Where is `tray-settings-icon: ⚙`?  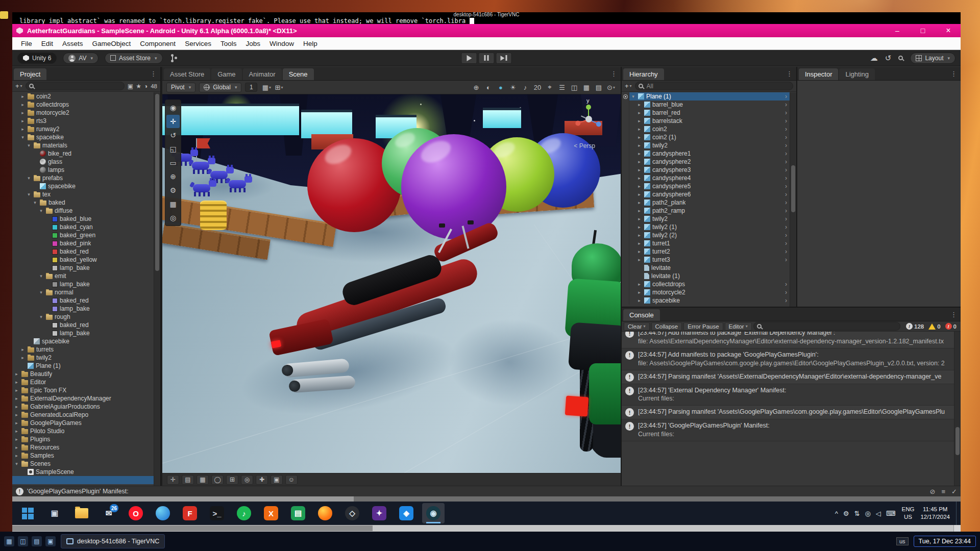 tray-settings-icon: ⚙ is located at coordinates (846, 513).